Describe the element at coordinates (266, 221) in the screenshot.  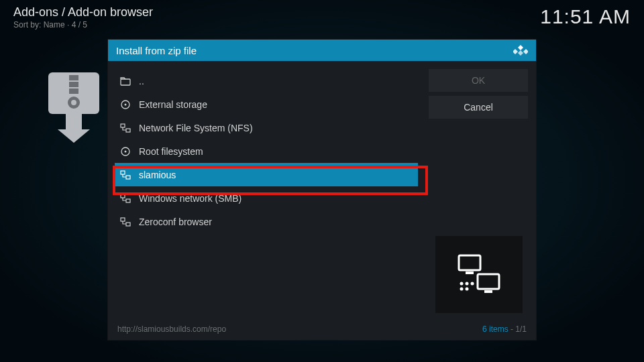
I see `list-item-zeroconf: Zeroconf browser` at that location.